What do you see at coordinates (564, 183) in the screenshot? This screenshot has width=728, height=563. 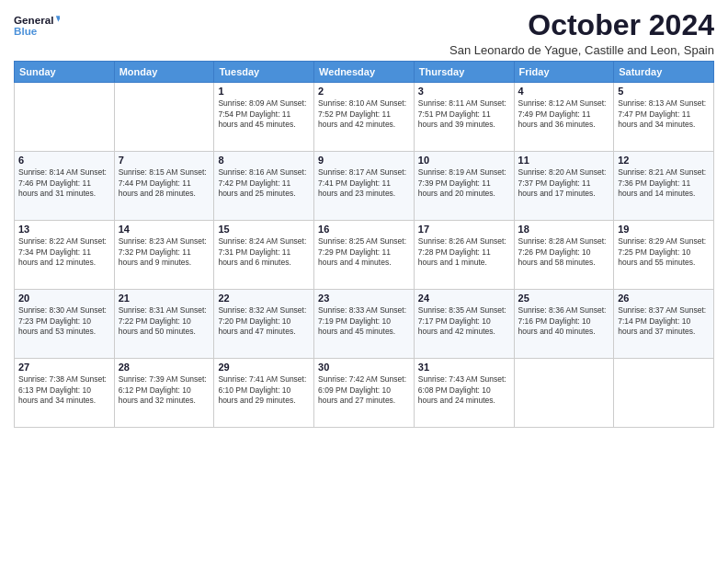 I see `day-info: Sunrise: 8:20 AM Sunset: 7:37 PM Dayligh…` at bounding box center [564, 183].